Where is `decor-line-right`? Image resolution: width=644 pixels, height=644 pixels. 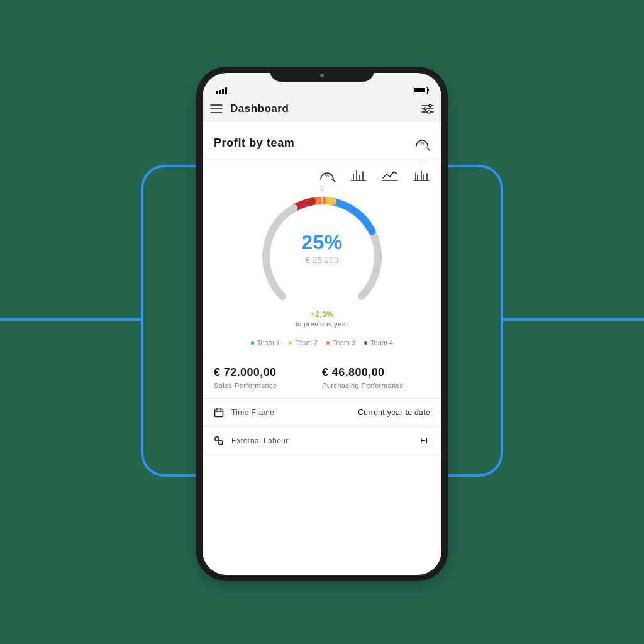 decor-line-right is located at coordinates (574, 319).